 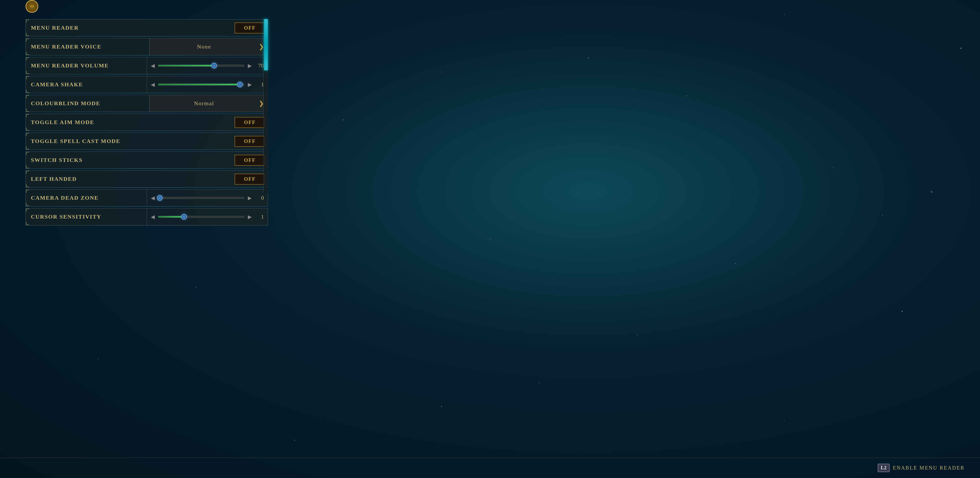 What do you see at coordinates (86, 198) in the screenshot?
I see `label-camera-dead-zone: CAMERA DEAD ZONE` at bounding box center [86, 198].